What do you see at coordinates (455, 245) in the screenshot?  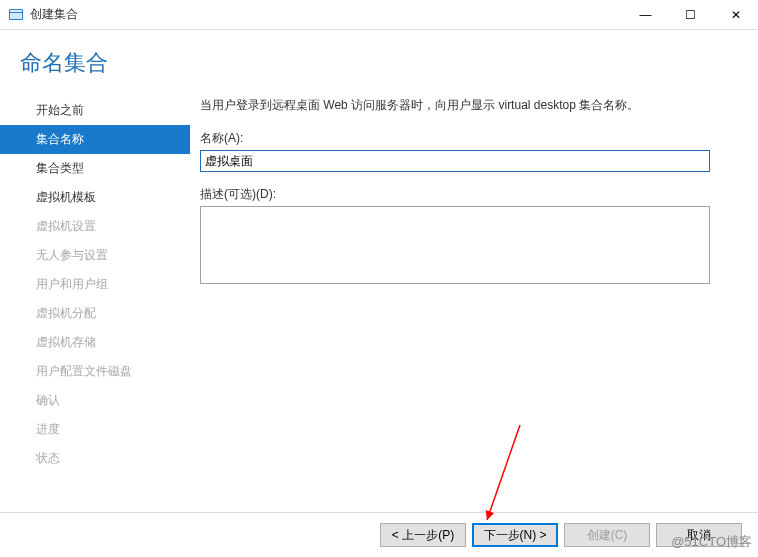 I see `description-textarea` at bounding box center [455, 245].